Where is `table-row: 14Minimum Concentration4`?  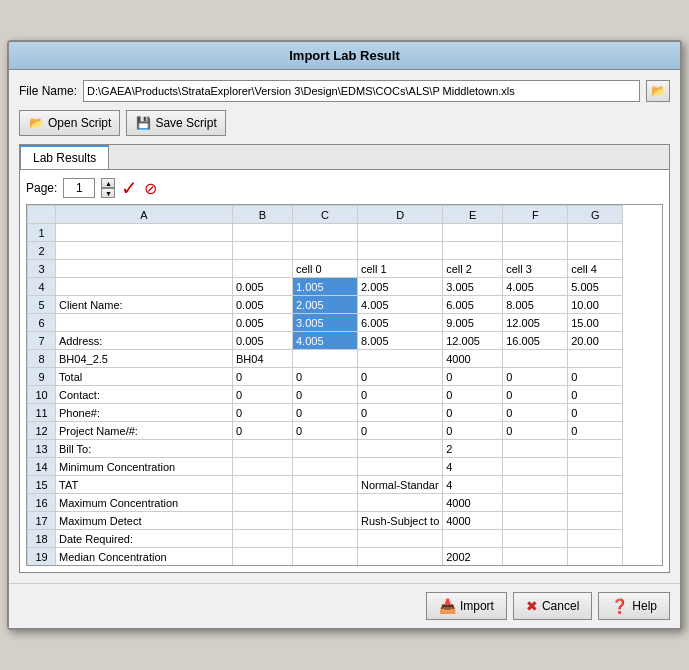 table-row: 14Minimum Concentration4 is located at coordinates (326, 467).